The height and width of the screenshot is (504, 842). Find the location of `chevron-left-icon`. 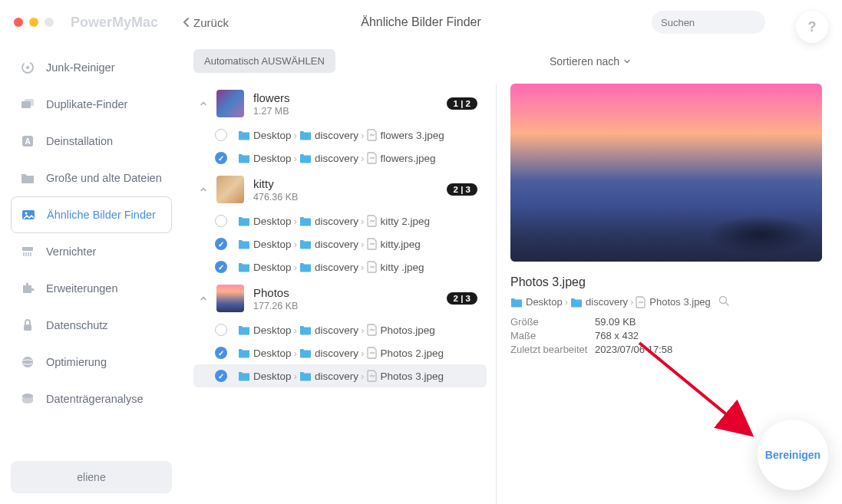

chevron-left-icon is located at coordinates (187, 22).